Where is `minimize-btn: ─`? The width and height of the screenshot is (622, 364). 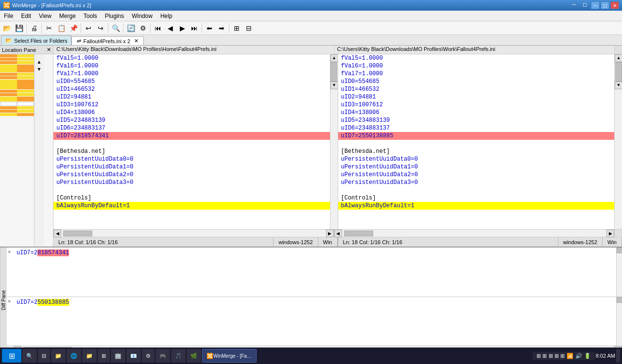 minimize-btn: ─ is located at coordinates (595, 5).